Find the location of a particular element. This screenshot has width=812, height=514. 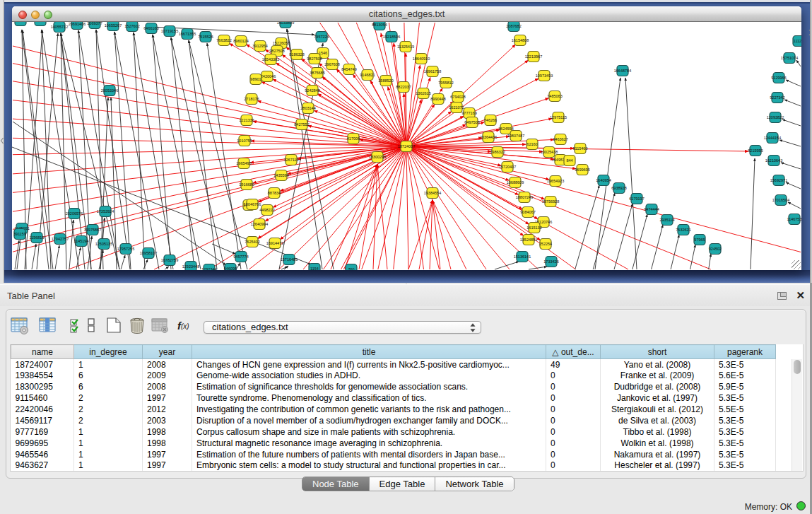

svg-text: 20554 is located at coordinates (40, 23).